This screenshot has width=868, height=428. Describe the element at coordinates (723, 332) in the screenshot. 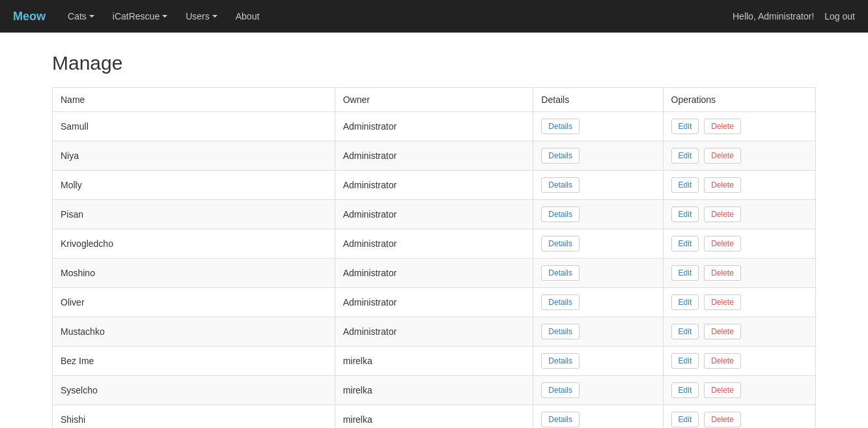

I see `delete-button-7: Delete` at that location.